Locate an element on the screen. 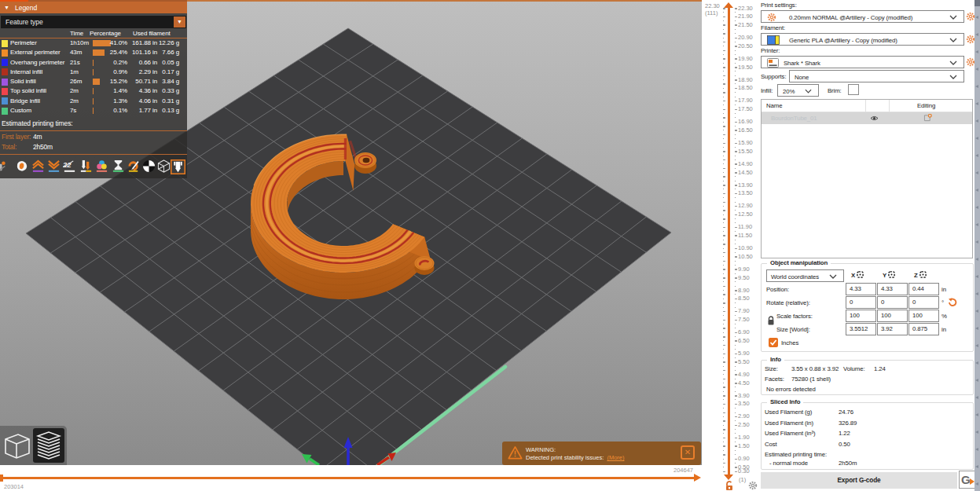 The image size is (980, 491). manip-input-x: 3.5512 is located at coordinates (861, 329).